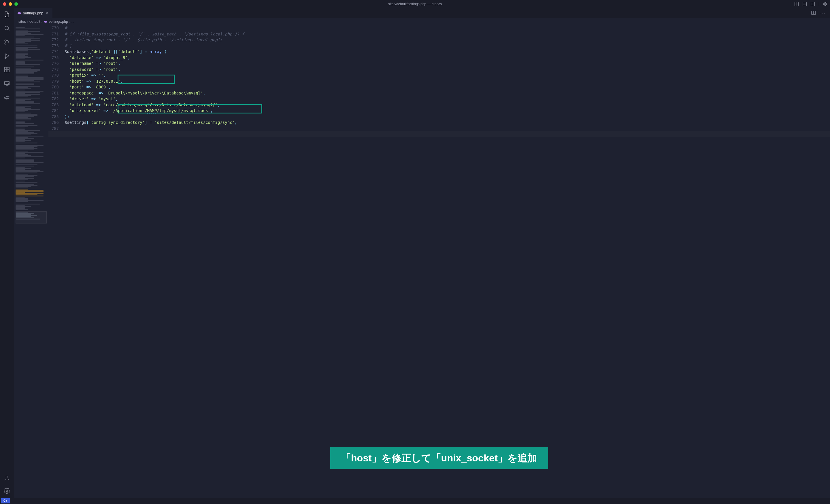 This screenshot has height=504, width=830. Describe the element at coordinates (31, 261) in the screenshot. I see `minimap` at that location.